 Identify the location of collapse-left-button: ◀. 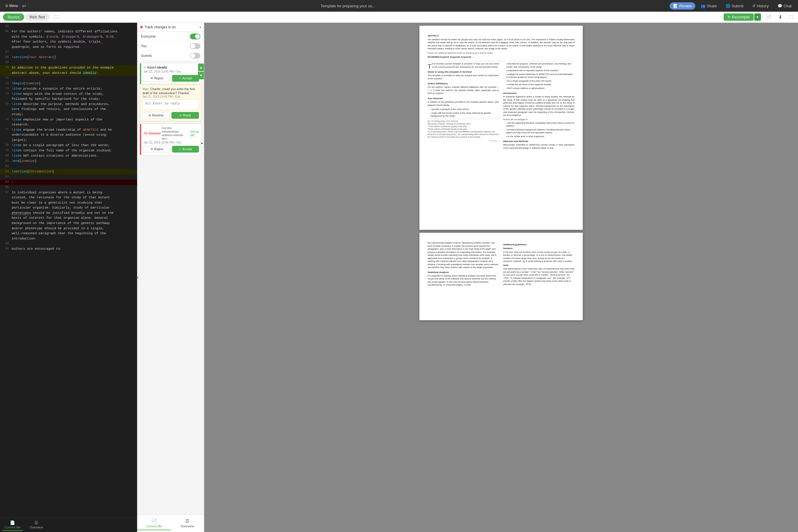
(138, 278).